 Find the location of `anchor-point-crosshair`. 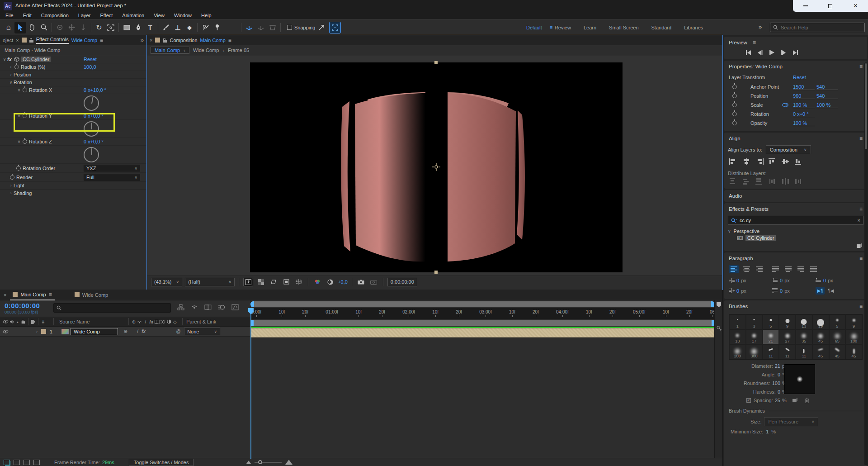

anchor-point-crosshair is located at coordinates (436, 167).